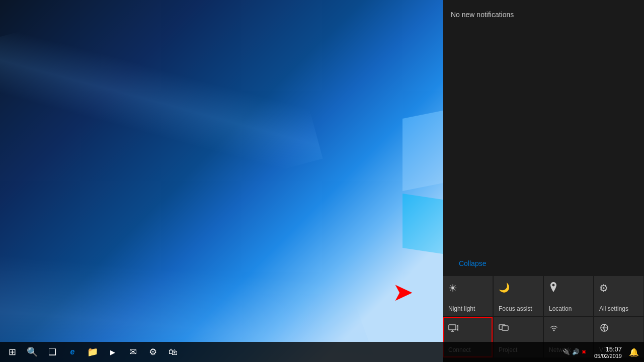 The image size is (644, 362). I want to click on all-settings-tile: ⚙ All settings, so click(619, 296).